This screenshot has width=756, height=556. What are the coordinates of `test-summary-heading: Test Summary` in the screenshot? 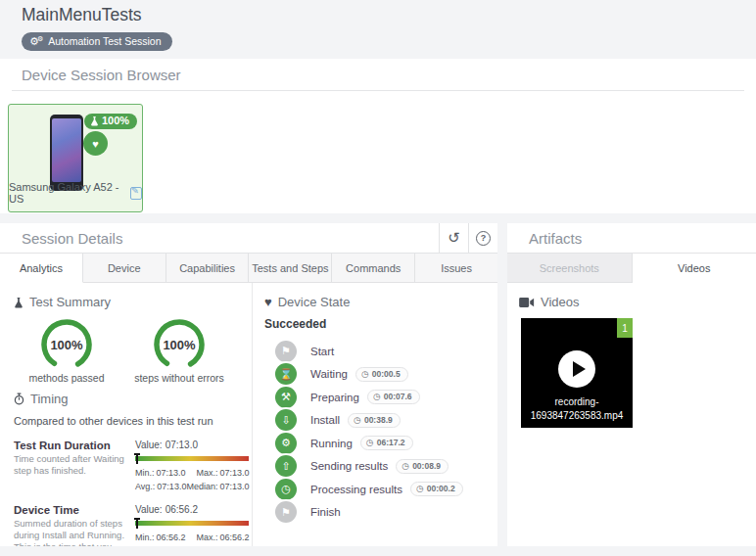 It's located at (129, 301).